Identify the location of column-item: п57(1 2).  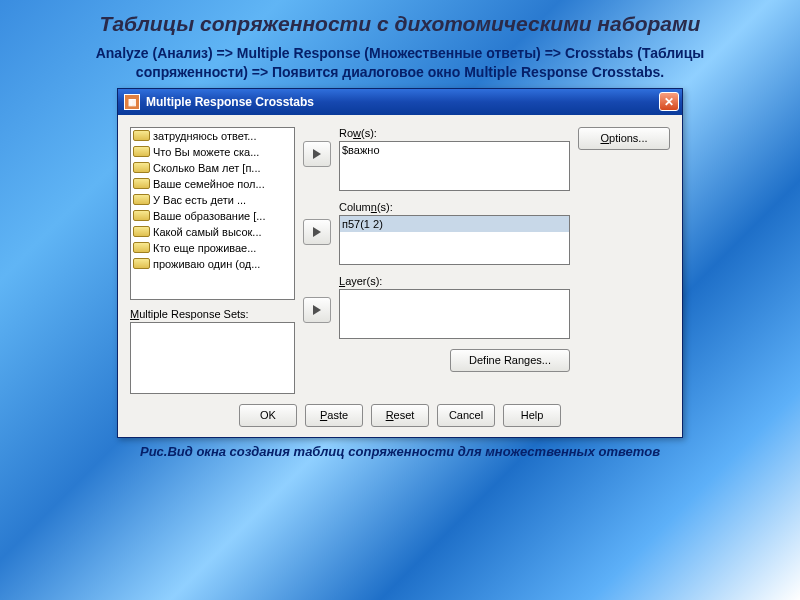
(454, 224).